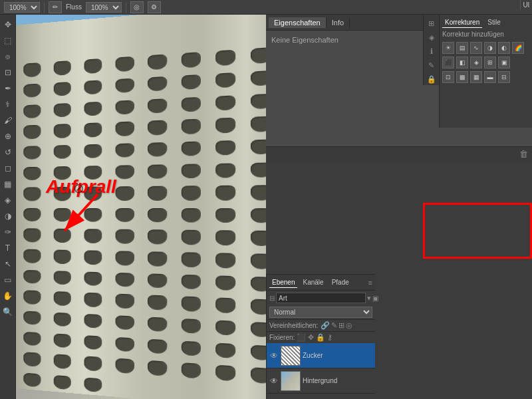 Image resolution: width=532 pixels, height=399 pixels. I want to click on gradientmap-icon: ▬, so click(490, 77).